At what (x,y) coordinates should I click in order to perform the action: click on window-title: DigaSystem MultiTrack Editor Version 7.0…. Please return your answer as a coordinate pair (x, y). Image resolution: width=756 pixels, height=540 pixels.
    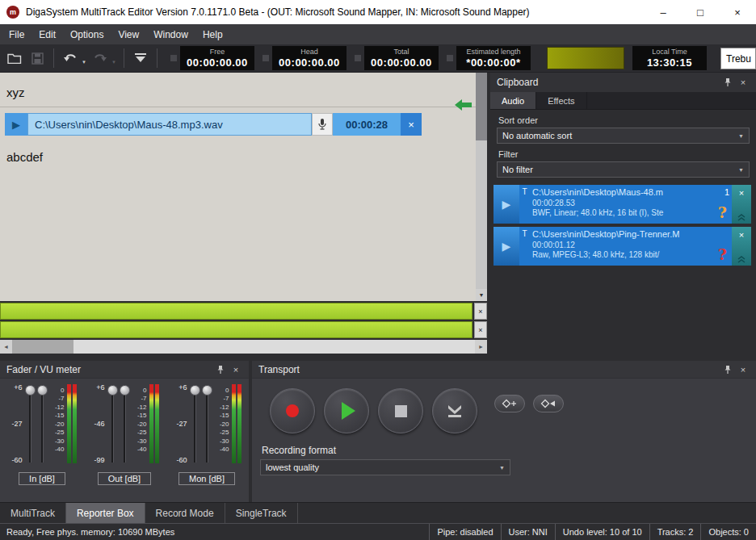
    Looking at the image, I should click on (335, 12).